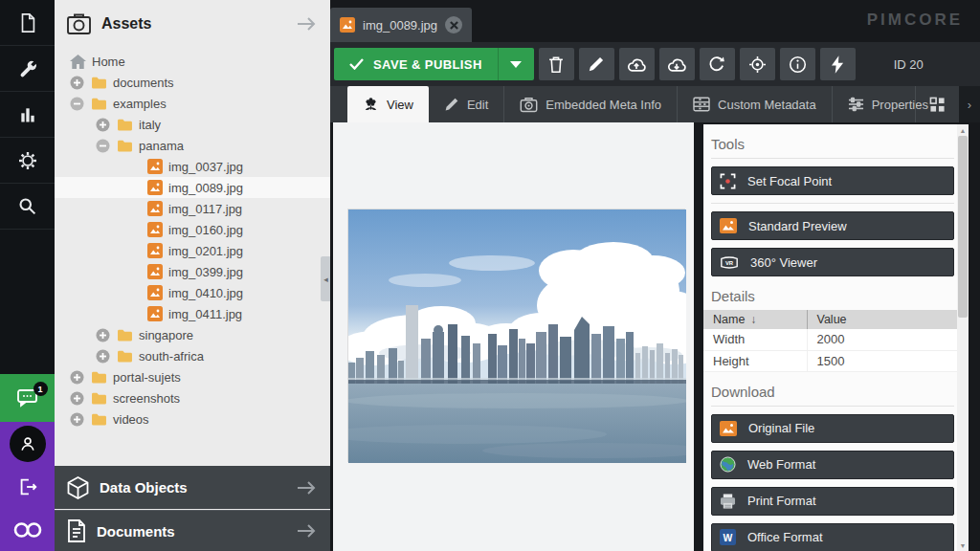  I want to click on scroll-up-icon: ▲, so click(963, 130).